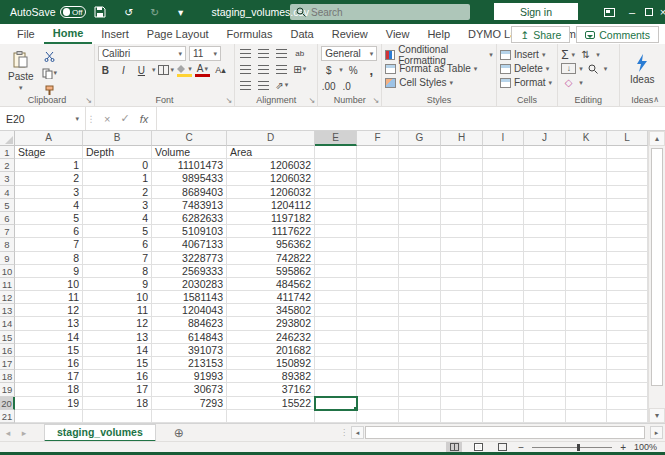 Image resolution: width=665 pixels, height=455 pixels. Describe the element at coordinates (49, 178) in the screenshot. I see `cell-A3: 2` at that location.